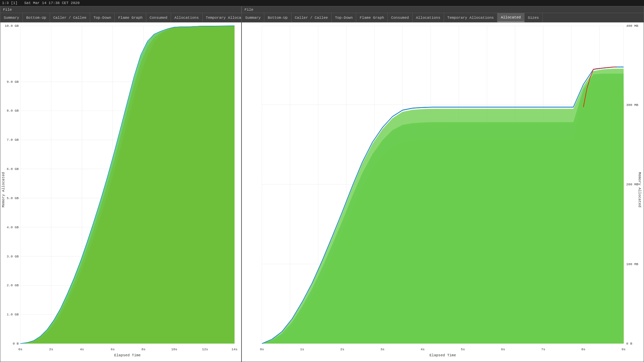  Describe the element at coordinates (234, 349) in the screenshot. I see `svg-text: 14s` at that location.